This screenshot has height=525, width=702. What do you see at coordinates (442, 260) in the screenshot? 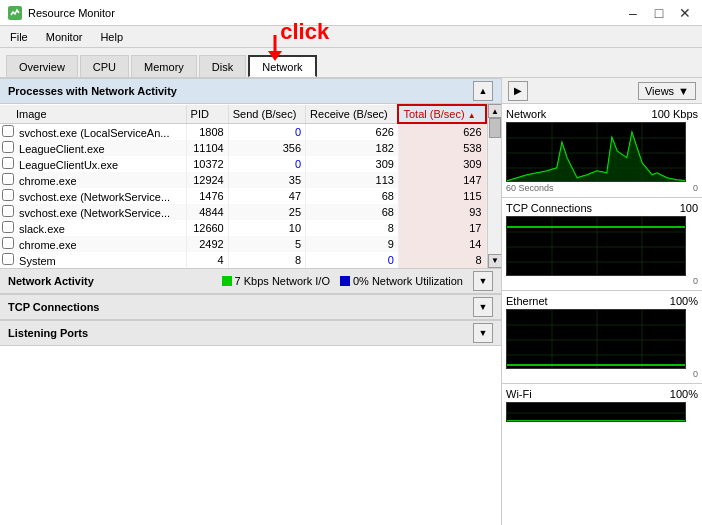
I see `cell-total: 8` at bounding box center [442, 260].